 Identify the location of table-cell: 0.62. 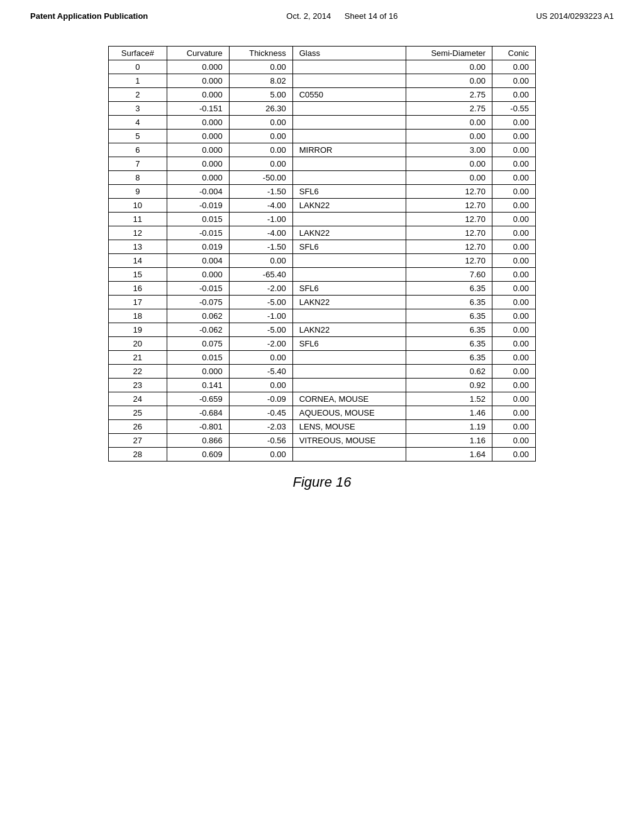
(449, 372).